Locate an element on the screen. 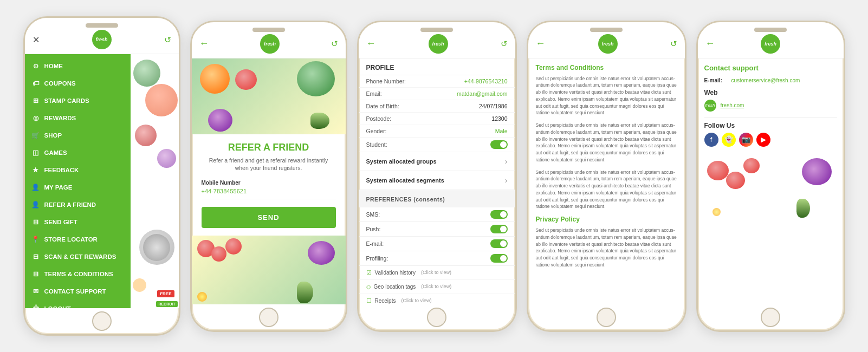  close-icon: ✕ is located at coordinates (36, 40).